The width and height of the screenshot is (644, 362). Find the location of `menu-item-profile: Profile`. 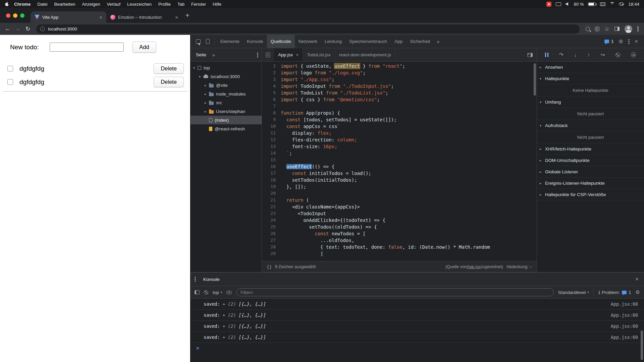

menu-item-profile: Profile is located at coordinates (164, 4).